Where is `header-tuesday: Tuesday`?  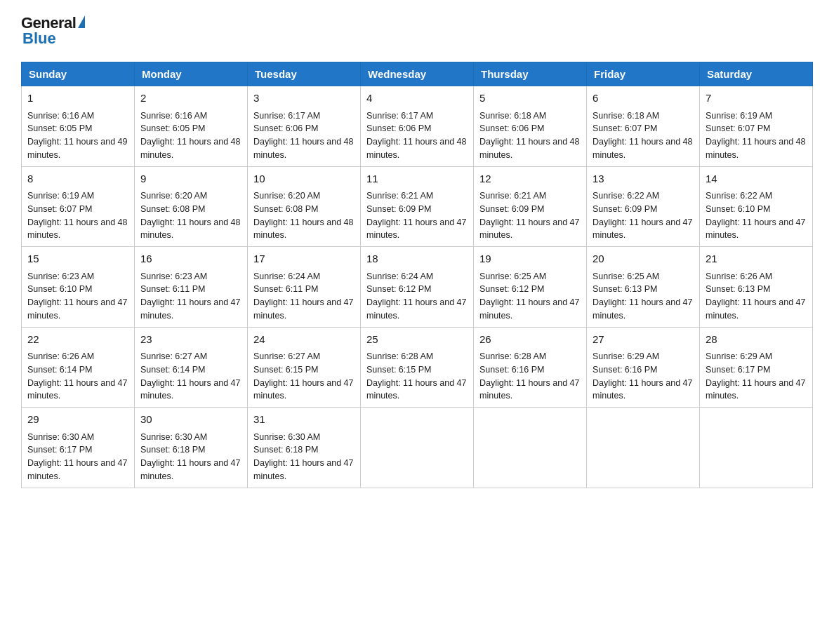 header-tuesday: Tuesday is located at coordinates (305, 74).